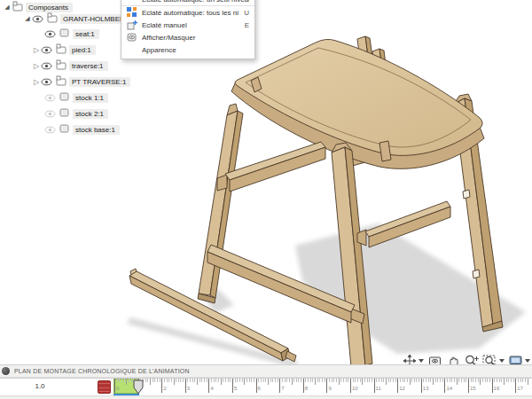 The image size is (532, 399). Describe the element at coordinates (86, 34) in the screenshot. I see `tree-item-label: seat:1` at that location.